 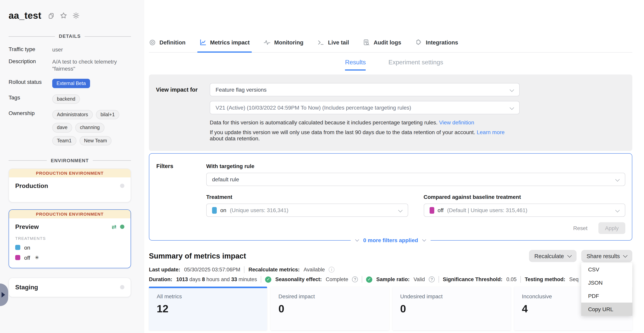 What do you see at coordinates (274, 270) in the screenshot?
I see `recalculate-metrics-label: Recalculate metrics:` at bounding box center [274, 270].